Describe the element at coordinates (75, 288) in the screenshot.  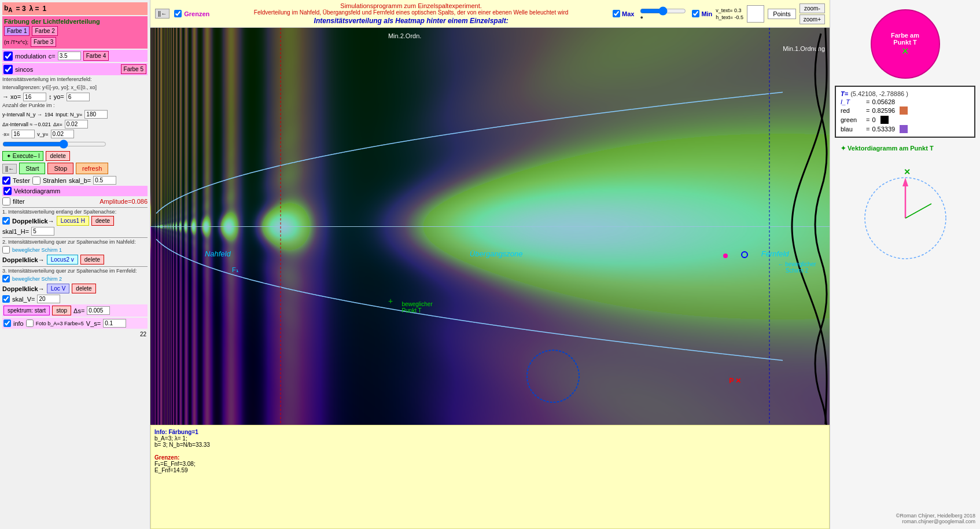
I see `section3-locus-row: Doppelklick→ Loc V delete` at that location.